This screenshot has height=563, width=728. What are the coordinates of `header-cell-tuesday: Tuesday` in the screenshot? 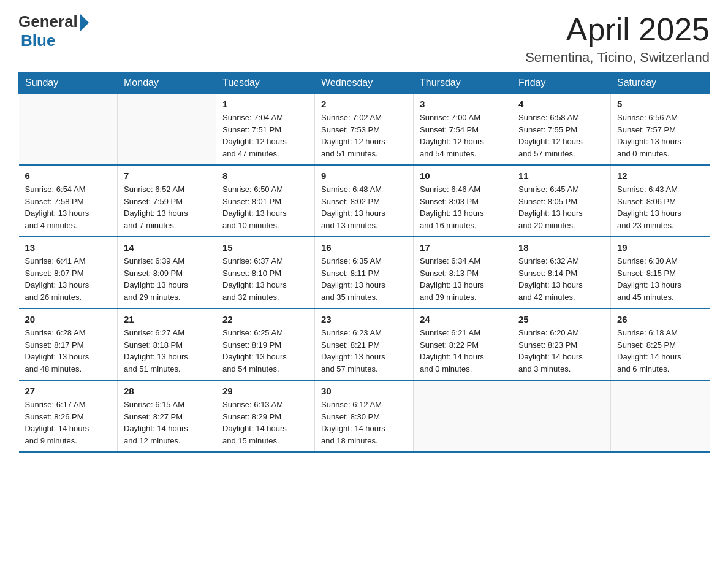 It's located at (266, 83).